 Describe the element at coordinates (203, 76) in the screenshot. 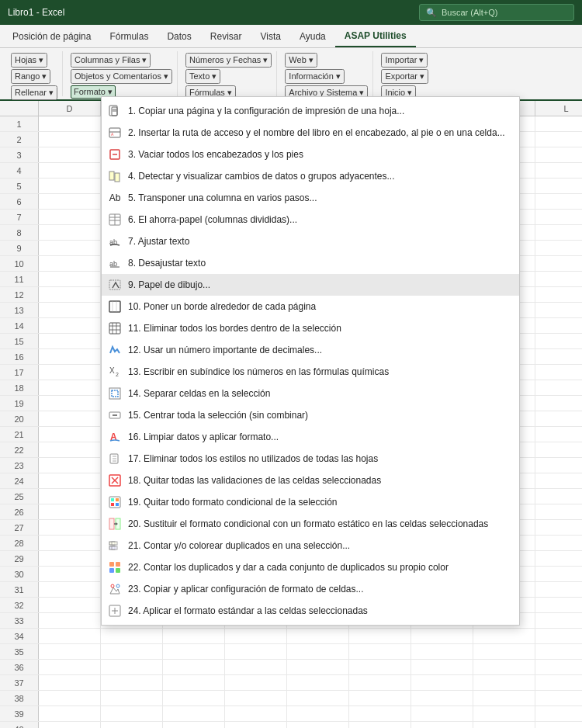

I see `btn-texto: Texto ▾` at that location.